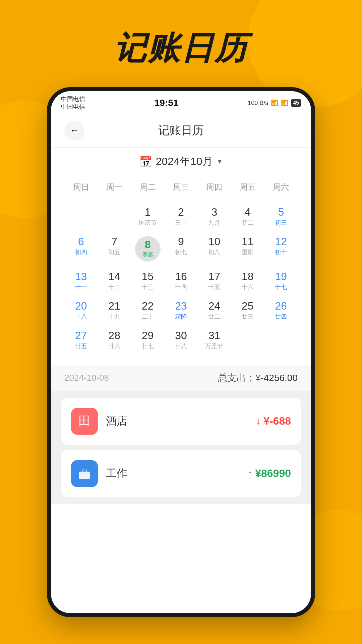  I want to click on day-number: 2, so click(181, 212).